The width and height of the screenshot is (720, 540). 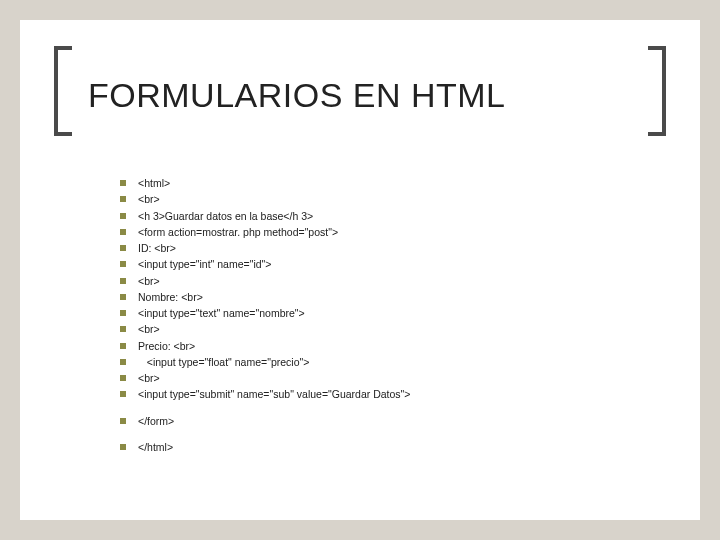 I want to click on slide-title: FORMULARIOS EN HTML, so click(x=372, y=96).